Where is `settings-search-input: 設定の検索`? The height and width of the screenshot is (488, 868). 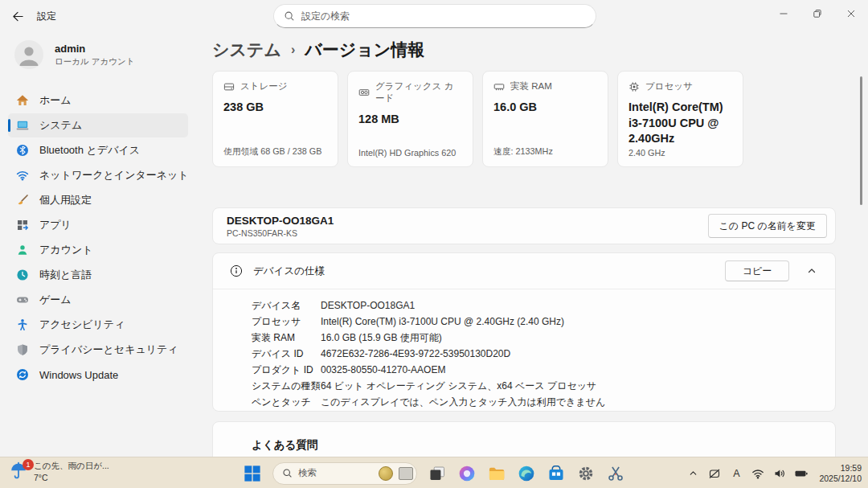 settings-search-input: 設定の検索 is located at coordinates (435, 16).